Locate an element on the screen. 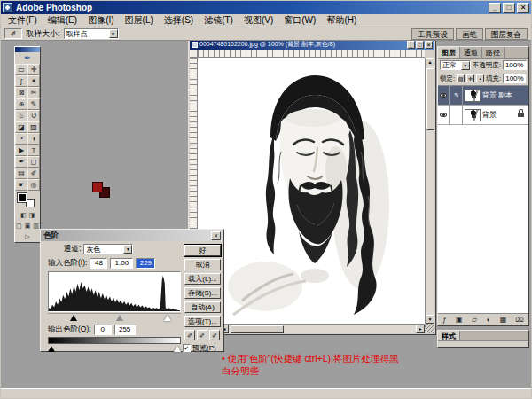 The image size is (532, 399). well-tab-tool-presets: 工具预设 is located at coordinates (433, 34).